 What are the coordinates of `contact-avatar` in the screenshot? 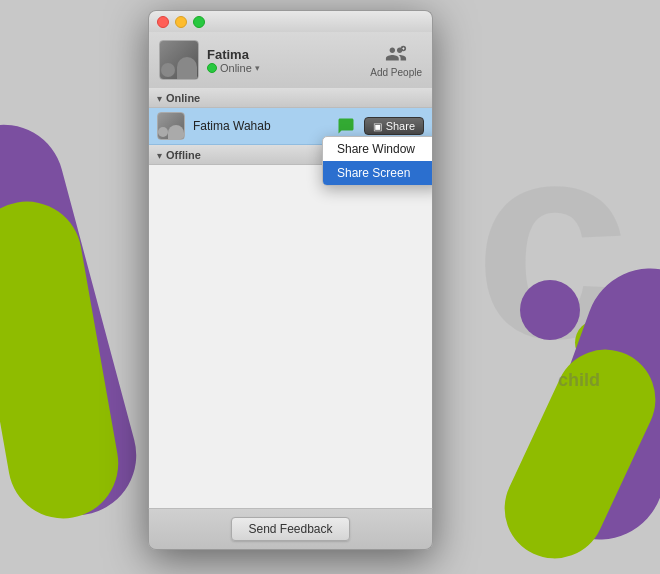 It's located at (171, 126).